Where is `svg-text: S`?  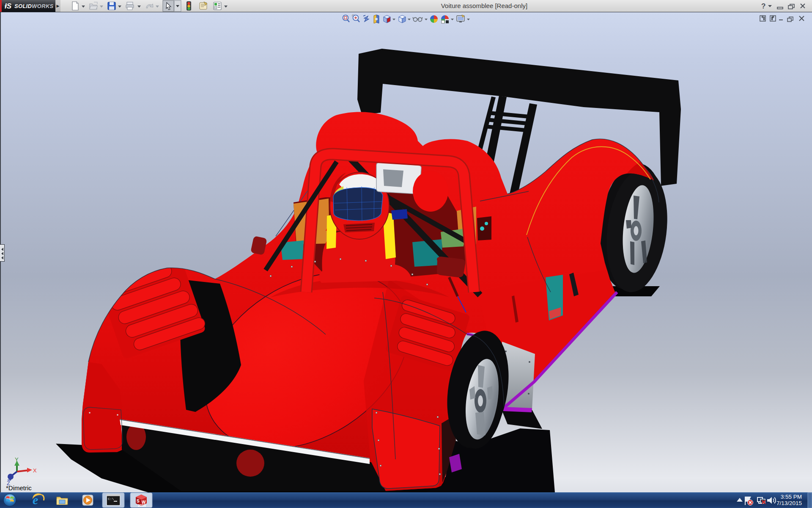
svg-text: S is located at coordinates (138, 501).